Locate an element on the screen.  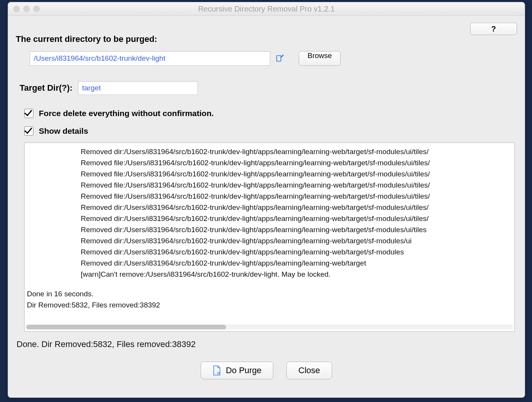
do-purge-button: Do Purge is located at coordinates (237, 370).